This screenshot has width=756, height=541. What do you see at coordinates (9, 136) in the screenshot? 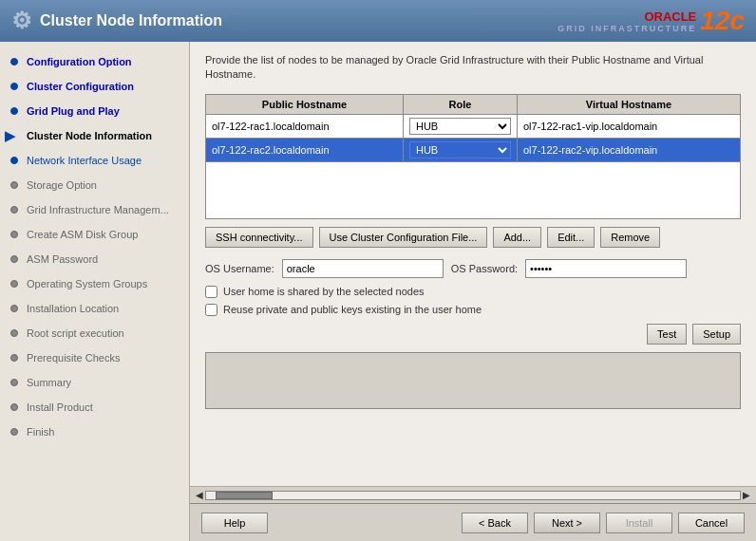
I see `current-arrow: ▶` at bounding box center [9, 136].